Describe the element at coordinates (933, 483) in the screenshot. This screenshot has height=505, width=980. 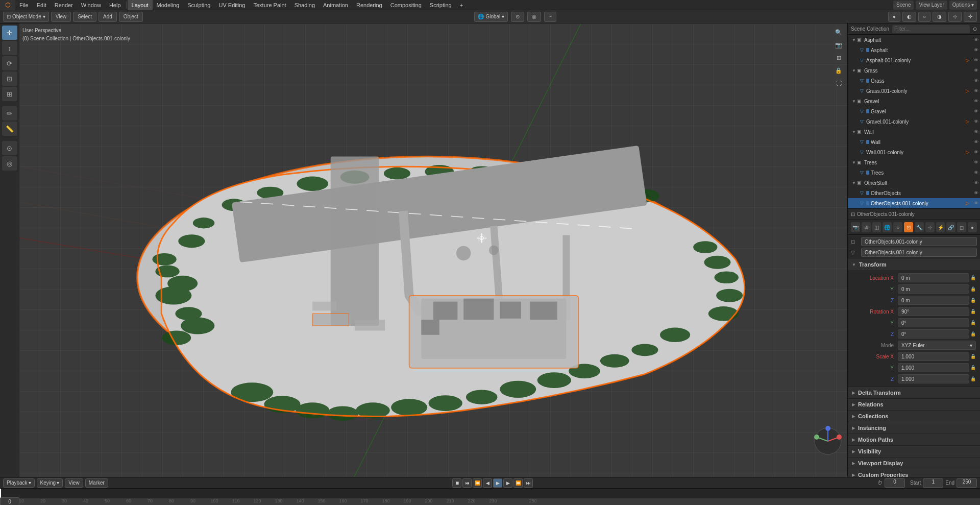
I see `start-frame-input: 1` at that location.